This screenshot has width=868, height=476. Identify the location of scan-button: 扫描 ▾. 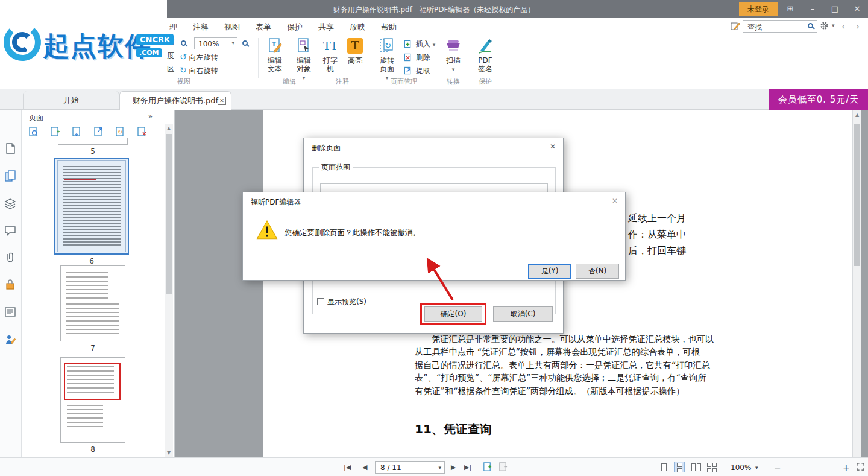
(453, 58).